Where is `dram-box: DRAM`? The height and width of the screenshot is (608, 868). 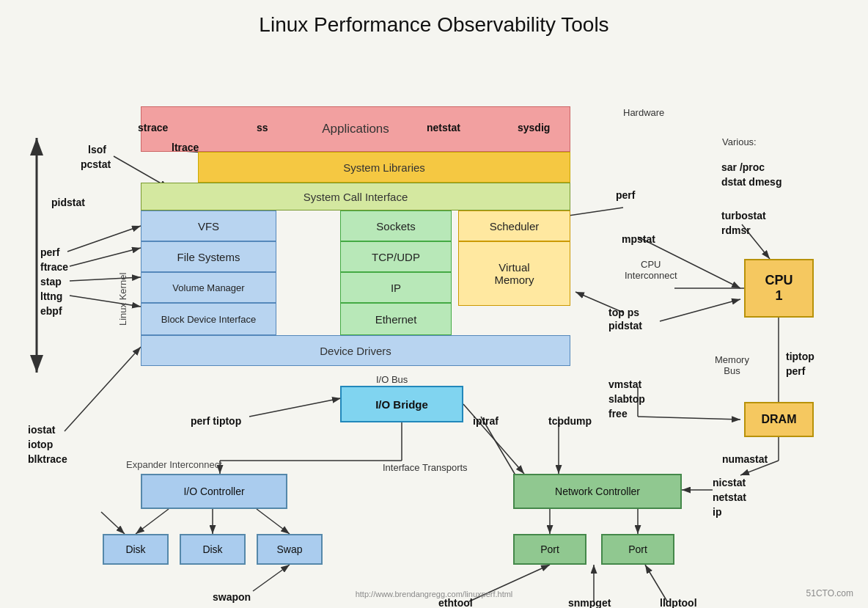
dram-box: DRAM is located at coordinates (779, 420).